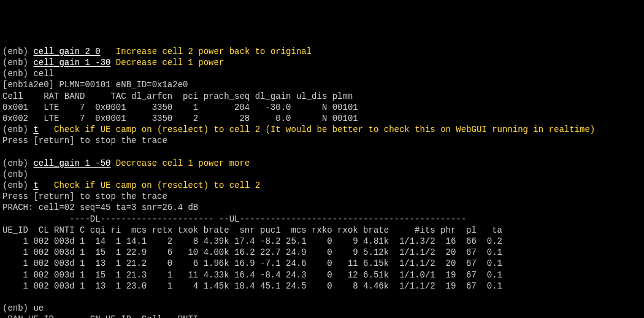 Image resolution: width=644 pixels, height=318 pixels. What do you see at coordinates (322, 275) in the screenshot?
I see `terminal-line: 1 002 003d 1 15 1 21.3 1 11 4.33k 16.4 -…` at bounding box center [322, 275].